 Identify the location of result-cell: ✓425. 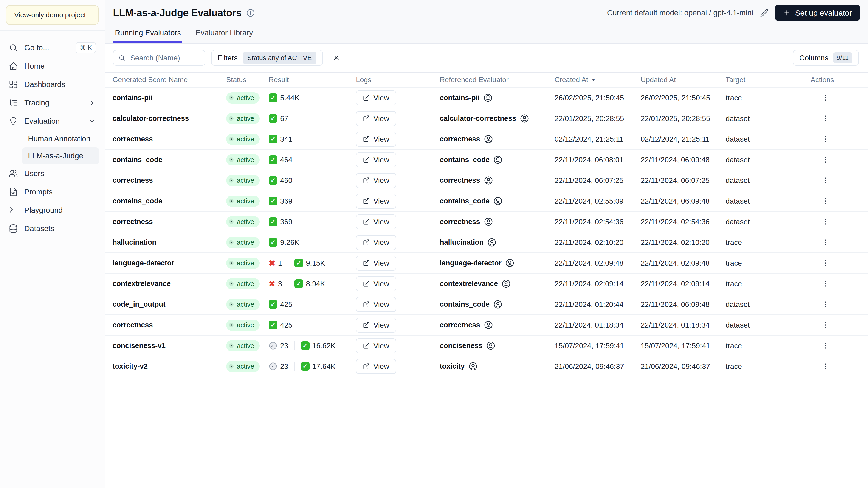
(312, 325).